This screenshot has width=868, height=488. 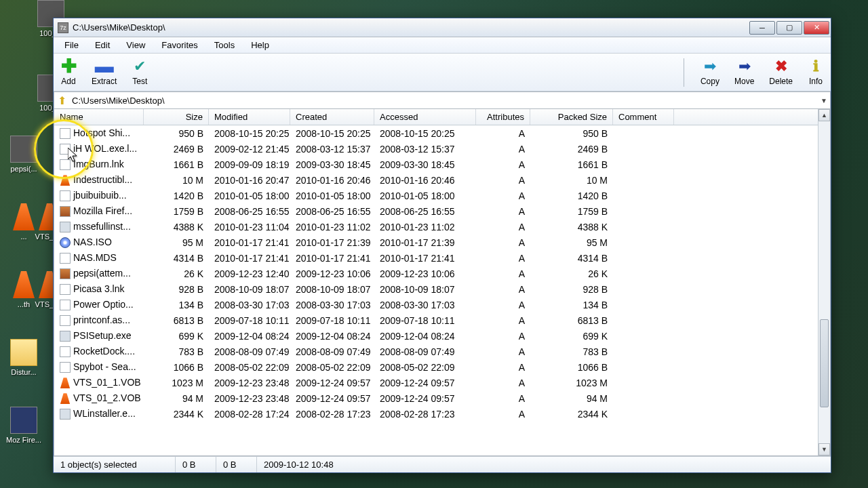 What do you see at coordinates (436, 351) in the screenshot?
I see `table-row: RocketDock....783 B2008-08-09 07:492008-…` at bounding box center [436, 351].